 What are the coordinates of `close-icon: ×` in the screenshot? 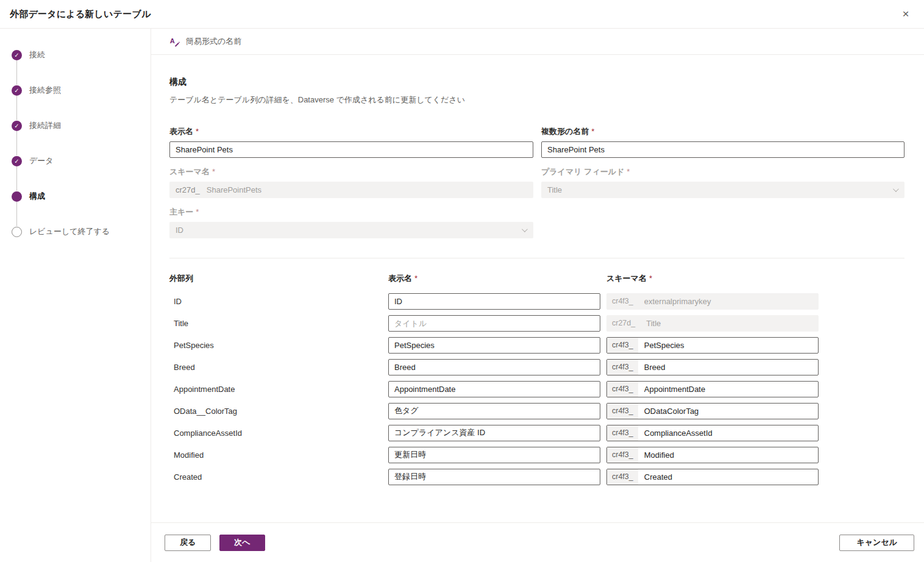 It's located at (906, 13).